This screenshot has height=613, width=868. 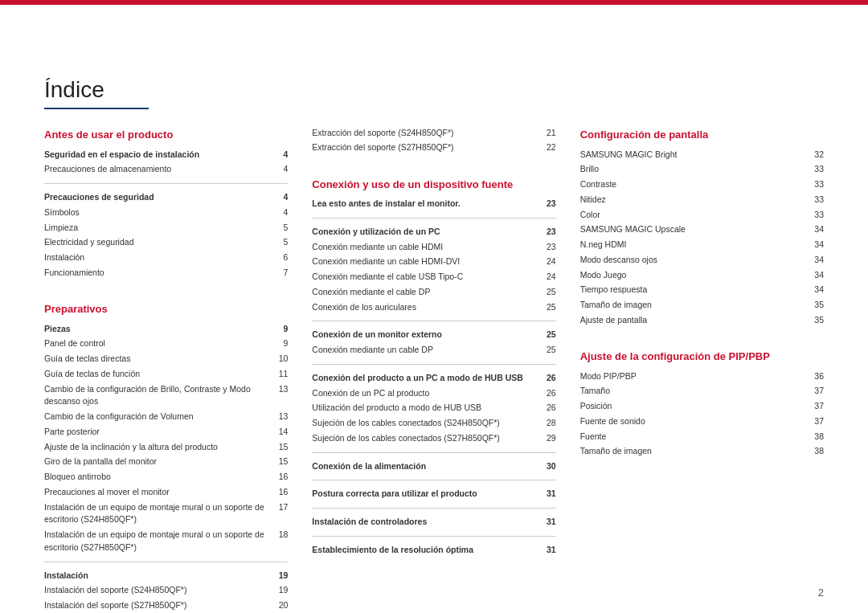 I want to click on toc-number: 13, so click(x=280, y=418).